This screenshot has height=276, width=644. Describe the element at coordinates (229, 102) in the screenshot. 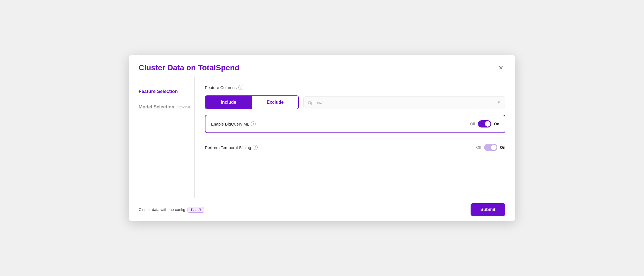

I see `include-button: Include` at that location.